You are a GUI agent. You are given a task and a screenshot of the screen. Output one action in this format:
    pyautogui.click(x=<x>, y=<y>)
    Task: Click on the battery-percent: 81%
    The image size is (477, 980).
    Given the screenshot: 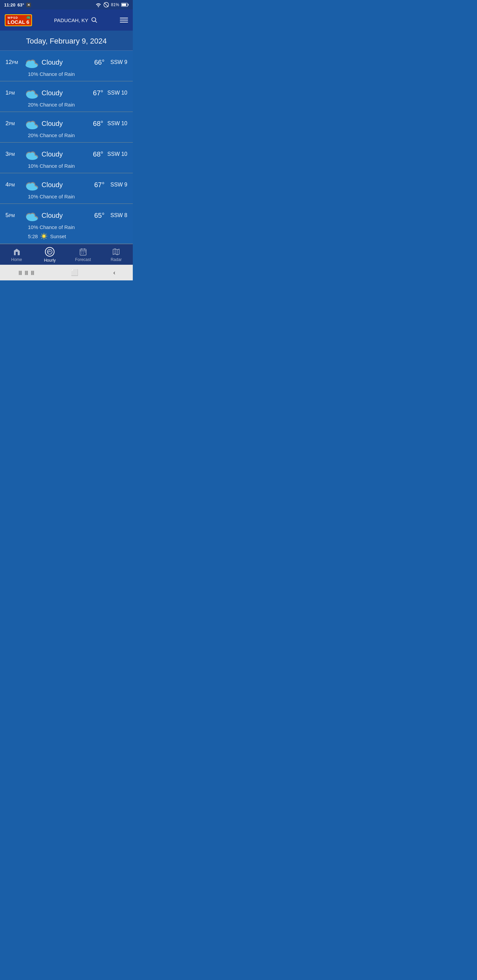 What is the action you would take?
    pyautogui.click(x=115, y=5)
    